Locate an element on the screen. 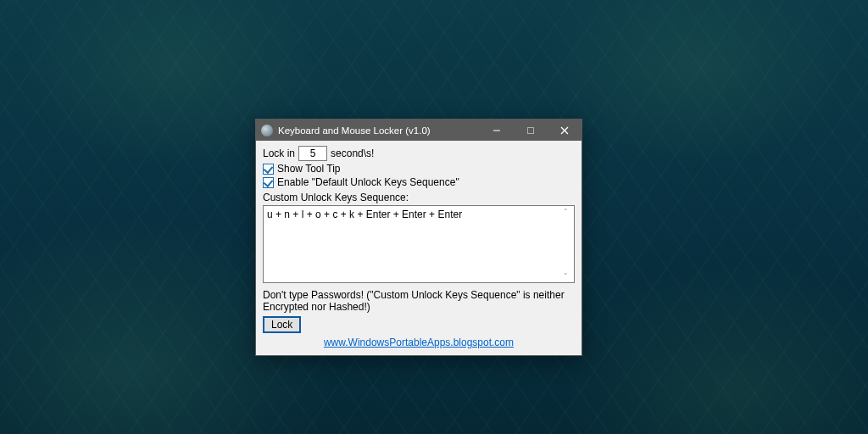  lock-in-suffix: second\s! is located at coordinates (353, 153).